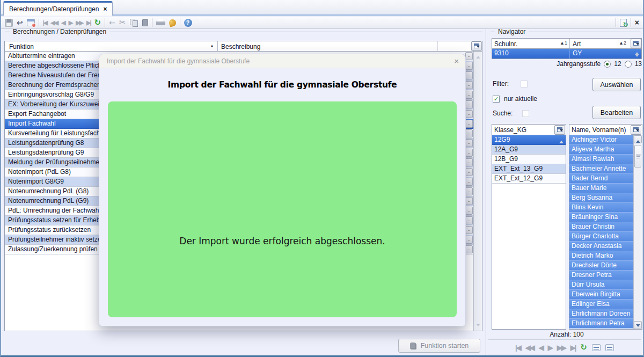  Describe the element at coordinates (58, 9) in the screenshot. I see `tab-berechnungen: Berechnungen/Datenprüfungen ×` at that location.